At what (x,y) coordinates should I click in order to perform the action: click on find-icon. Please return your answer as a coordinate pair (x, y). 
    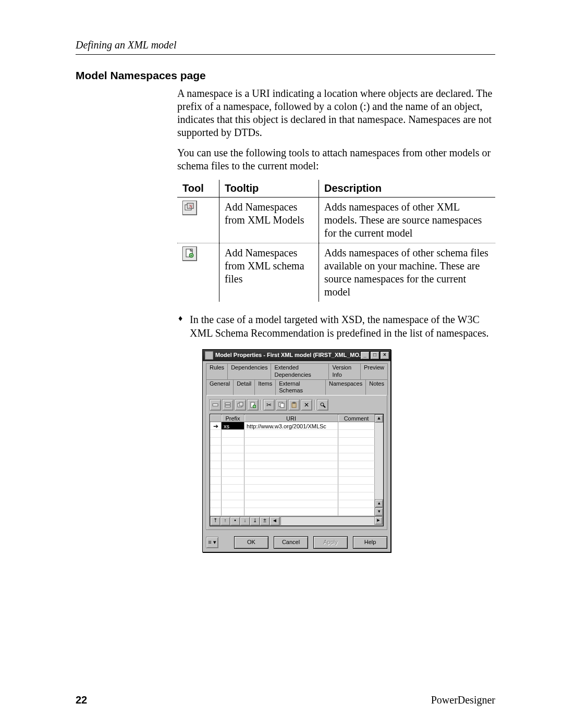
    Looking at the image, I should click on (323, 405).